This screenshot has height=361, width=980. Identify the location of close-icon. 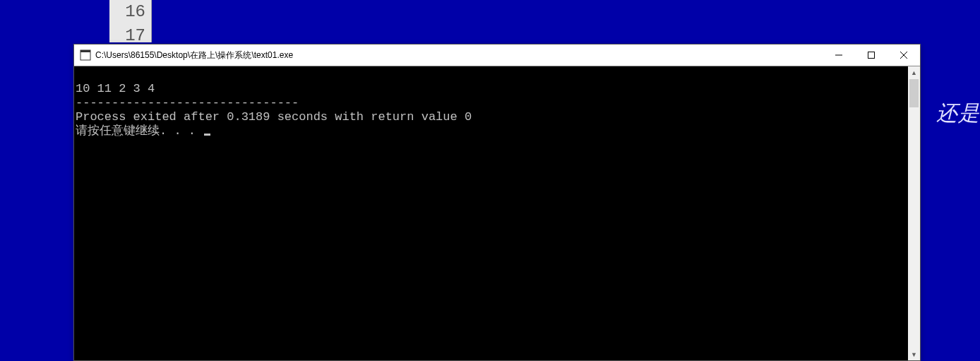
(904, 55).